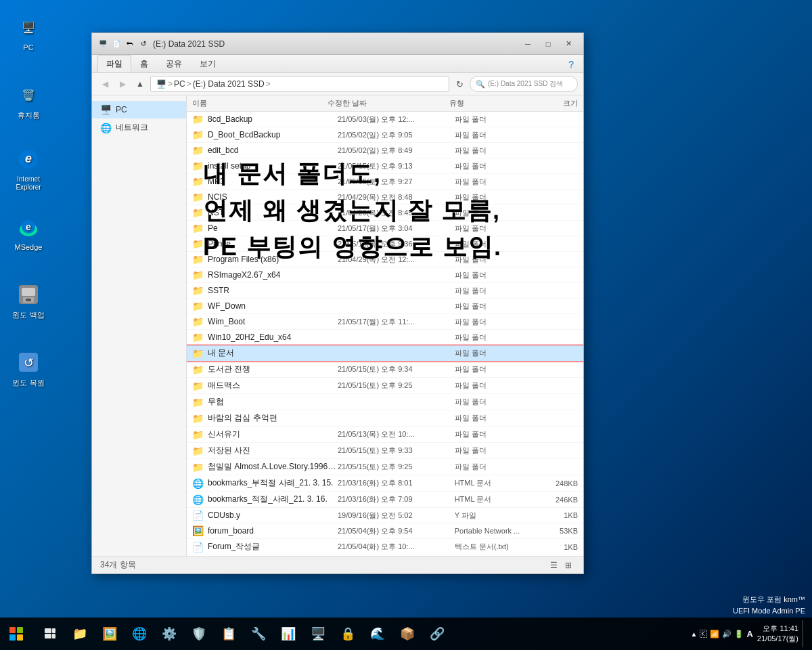 This screenshot has height=650, width=812. What do you see at coordinates (273, 244) in the screenshot?
I see `file-name: Prince` at bounding box center [273, 244].